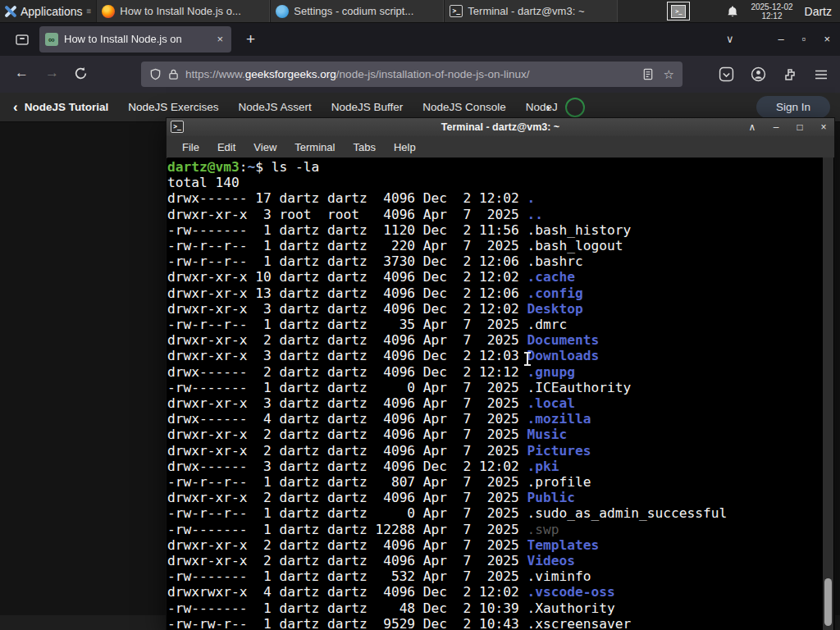 The width and height of the screenshot is (840, 630). Describe the element at coordinates (500, 182) in the screenshot. I see `terminal-line: total 140` at that location.